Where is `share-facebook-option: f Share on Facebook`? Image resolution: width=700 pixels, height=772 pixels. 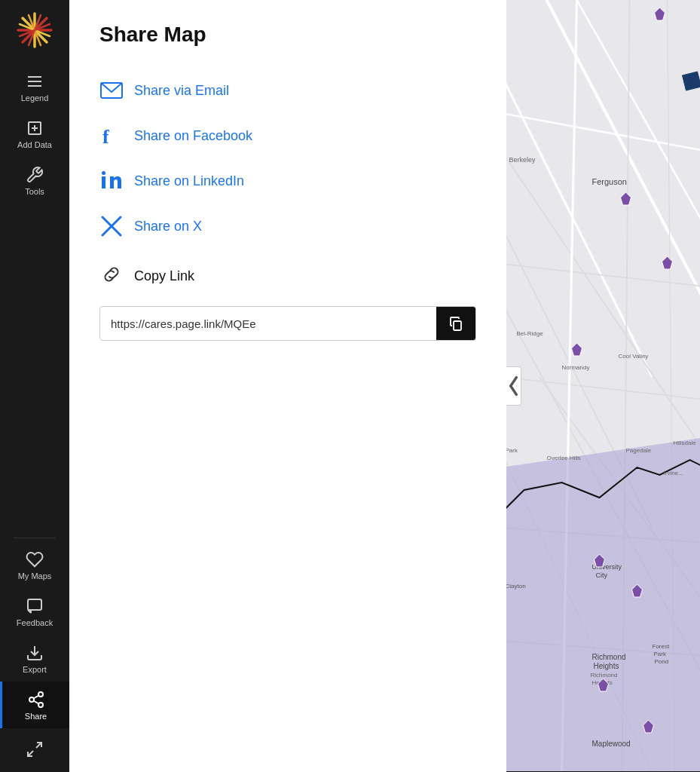
share-facebook-option: f Share on Facebook is located at coordinates (288, 136).